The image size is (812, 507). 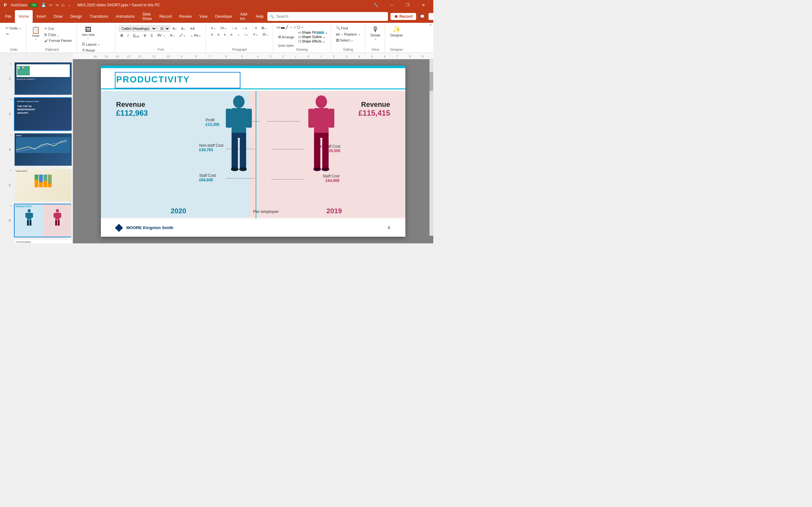 I want to click on scrollbar-thumb-v, so click(x=432, y=81).